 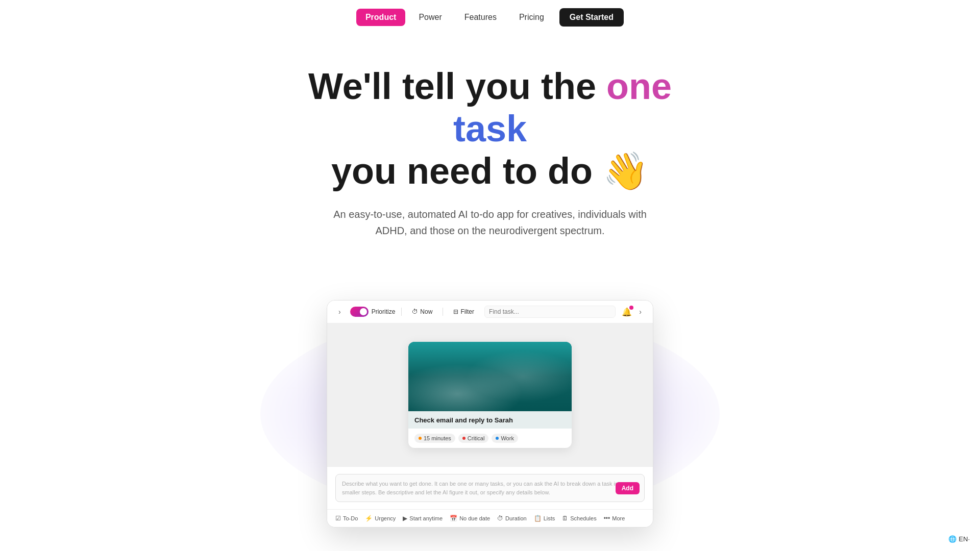 What do you see at coordinates (359, 312) in the screenshot?
I see `prioritize-toggle` at bounding box center [359, 312].